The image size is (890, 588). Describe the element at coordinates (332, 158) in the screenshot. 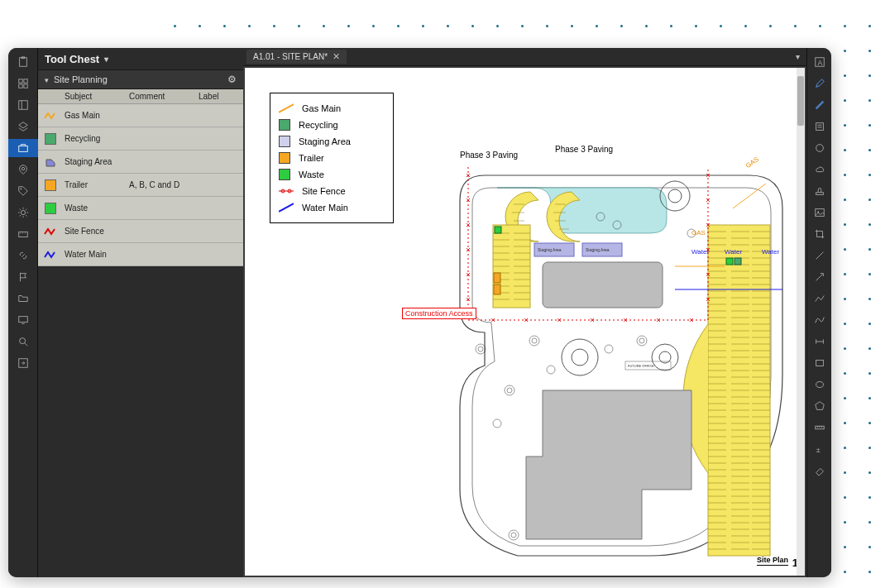

I see `legend-row-trailer: Trailer` at that location.